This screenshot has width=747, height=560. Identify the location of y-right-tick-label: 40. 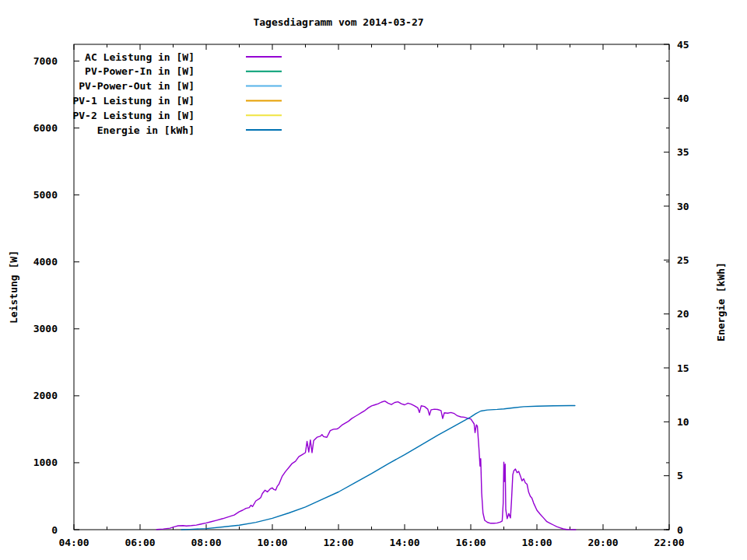
(683, 98).